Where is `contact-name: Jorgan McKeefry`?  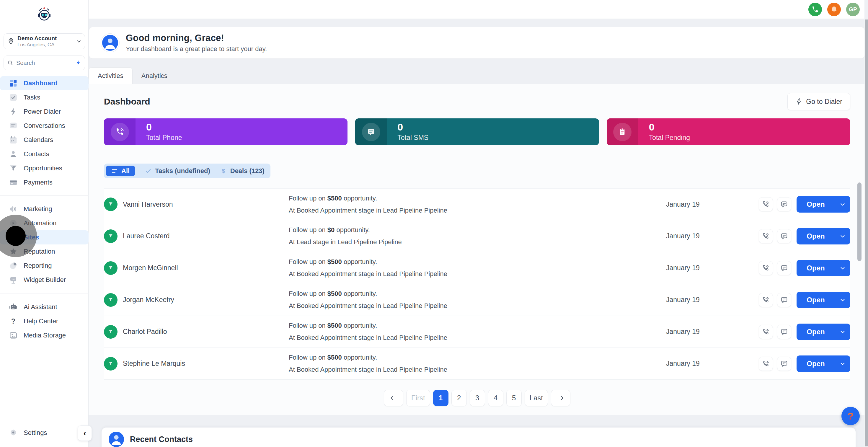
contact-name: Jorgan McKeefry is located at coordinates (148, 300).